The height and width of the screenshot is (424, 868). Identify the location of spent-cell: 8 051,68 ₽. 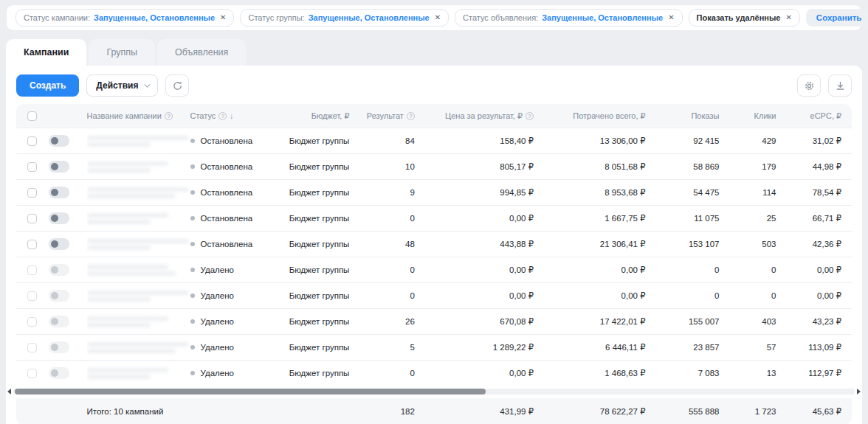
(600, 167).